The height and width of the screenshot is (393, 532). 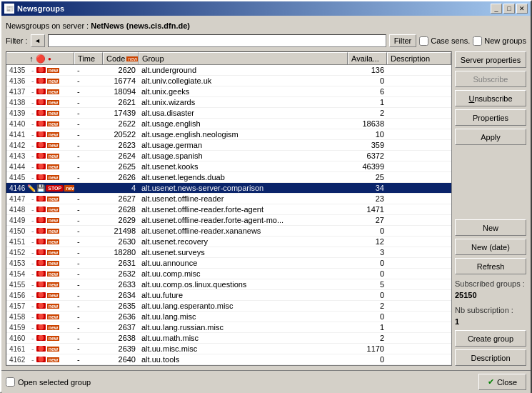 I want to click on row-number: 4153, so click(x=20, y=263).